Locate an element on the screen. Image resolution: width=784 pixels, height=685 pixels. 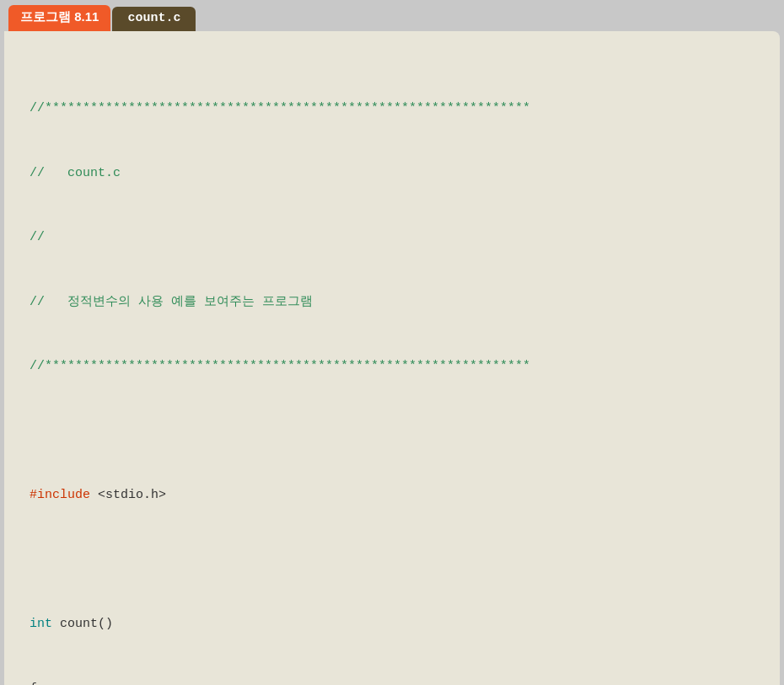
comment-line-5: //**************************************… is located at coordinates (392, 367).